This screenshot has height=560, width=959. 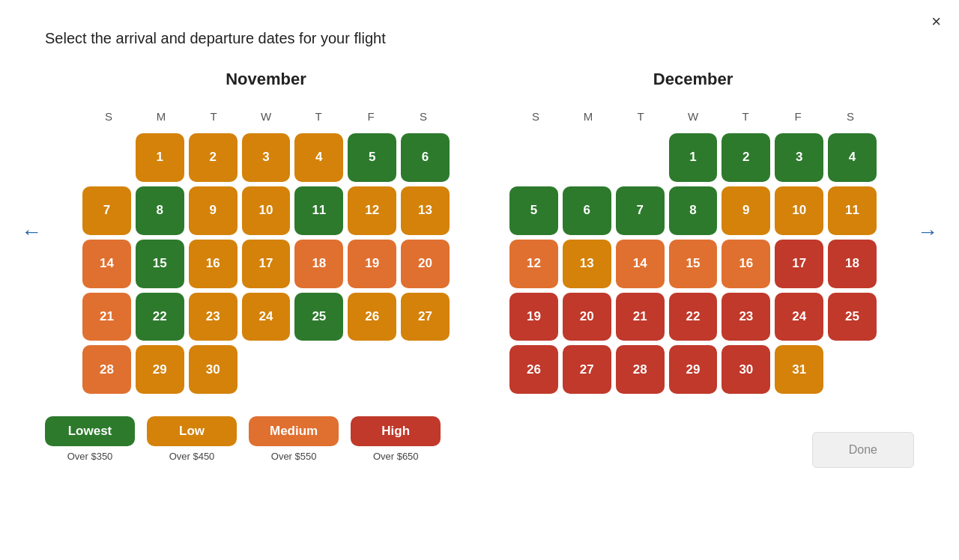 I want to click on legend-sublabel: Over $450, so click(x=192, y=457).